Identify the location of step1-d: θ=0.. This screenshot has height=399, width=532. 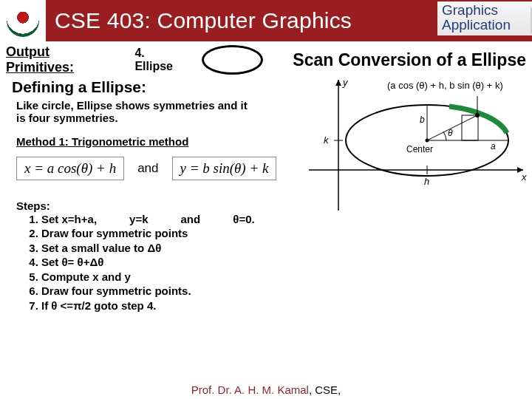
(244, 219).